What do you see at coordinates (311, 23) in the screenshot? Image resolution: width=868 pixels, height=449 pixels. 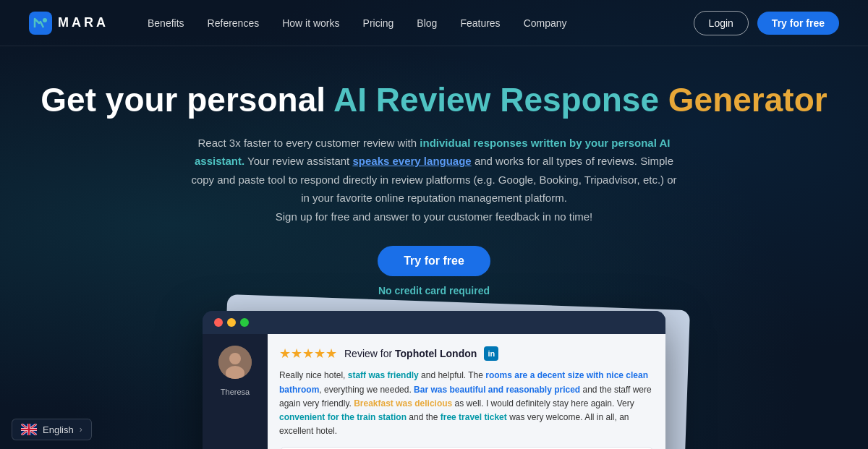 I see `nav-how-it-works: How it works` at bounding box center [311, 23].